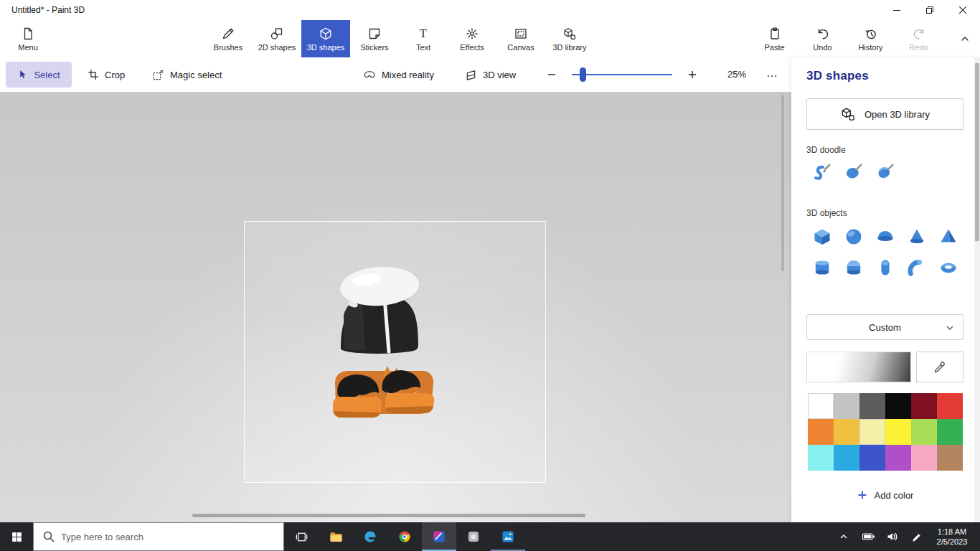  Describe the element at coordinates (389, 515) in the screenshot. I see `horizontal-scrollbar` at that location.